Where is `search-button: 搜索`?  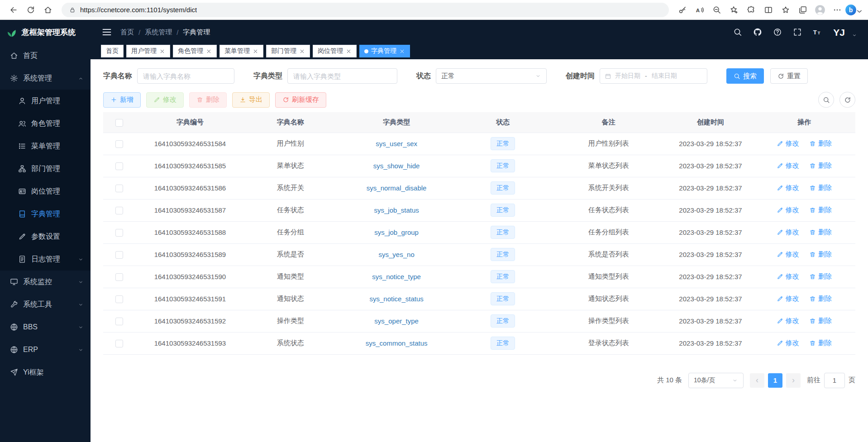 search-button: 搜索 is located at coordinates (745, 76).